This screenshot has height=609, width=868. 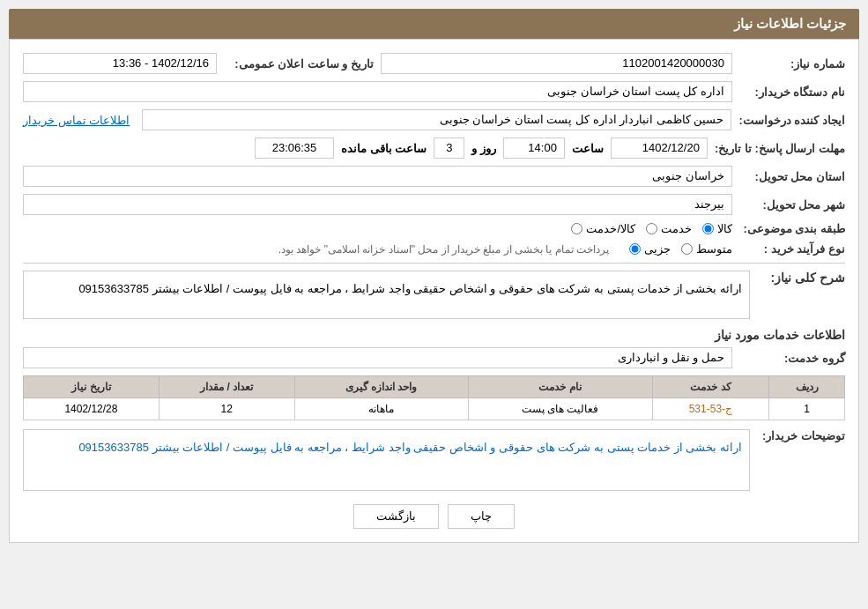 I want to click on radio-kala-khedmat-label: کالا/خدمت, so click(x=611, y=229).